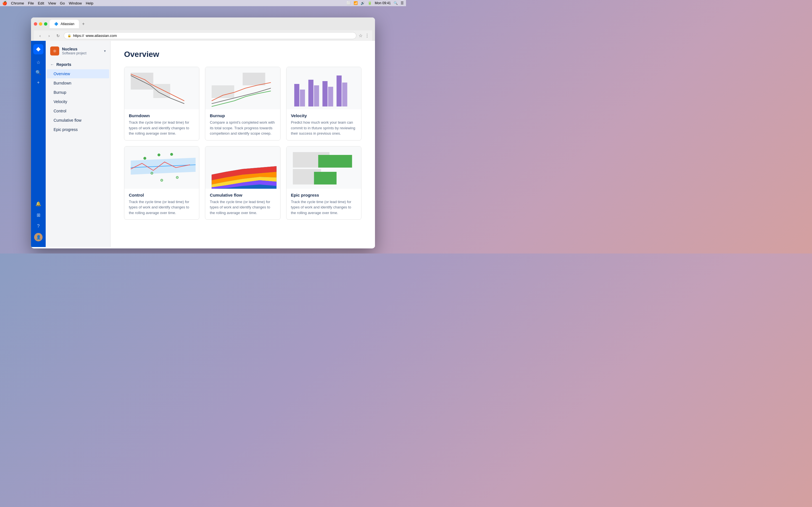 The width and height of the screenshot is (812, 507). I want to click on menu-window: Window, so click(75, 3).